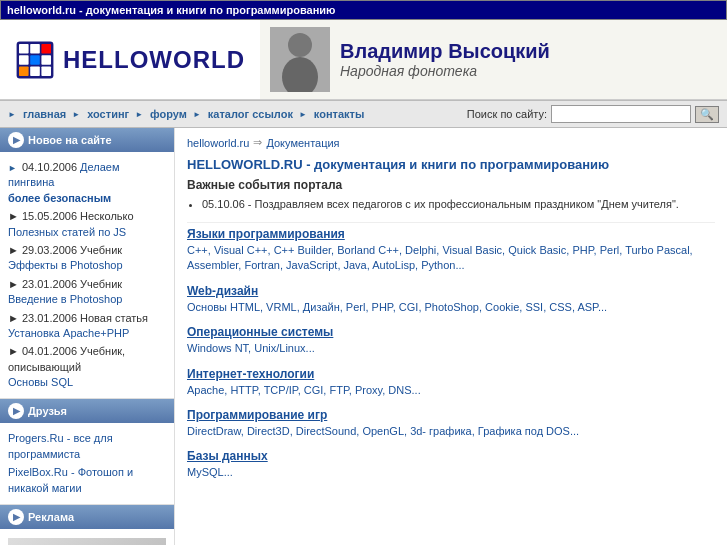  I want to click on category-desc-os: Windows NT, Unix/Linux..., so click(251, 348).